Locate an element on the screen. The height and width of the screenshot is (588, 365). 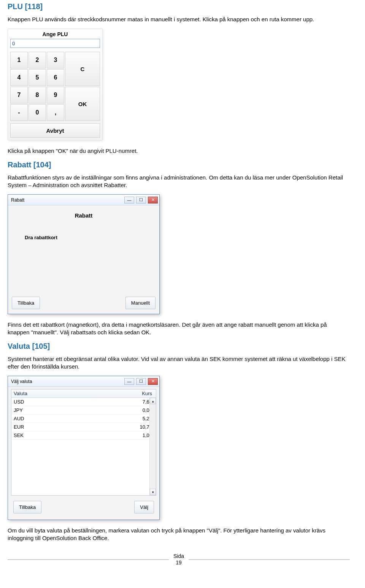
table-row: EUR10,70 is located at coordinates (84, 427).